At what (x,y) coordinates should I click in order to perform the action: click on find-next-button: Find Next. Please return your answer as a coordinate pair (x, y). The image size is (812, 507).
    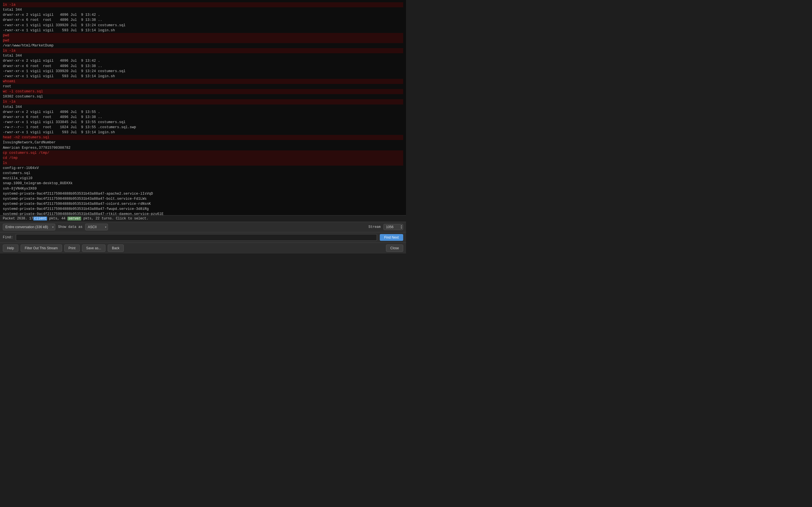
    Looking at the image, I should click on (392, 237).